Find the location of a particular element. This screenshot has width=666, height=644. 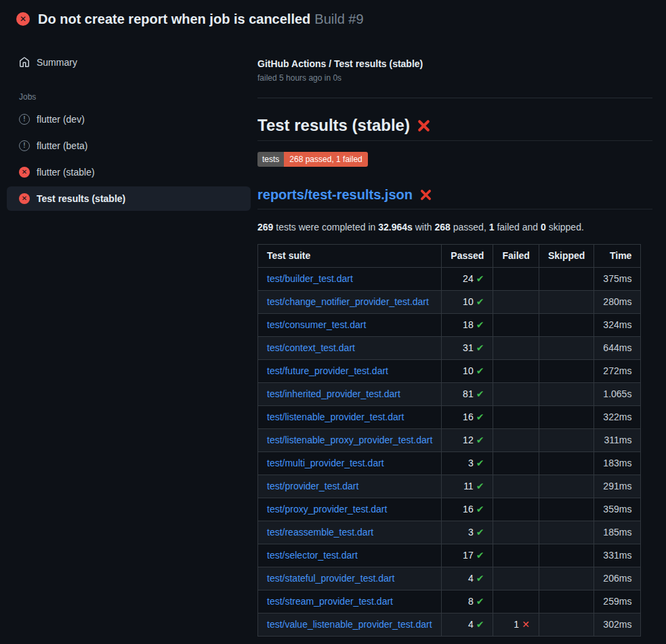

test-suite-link: test/listenable_proxy_provider_test.dart is located at coordinates (350, 440).